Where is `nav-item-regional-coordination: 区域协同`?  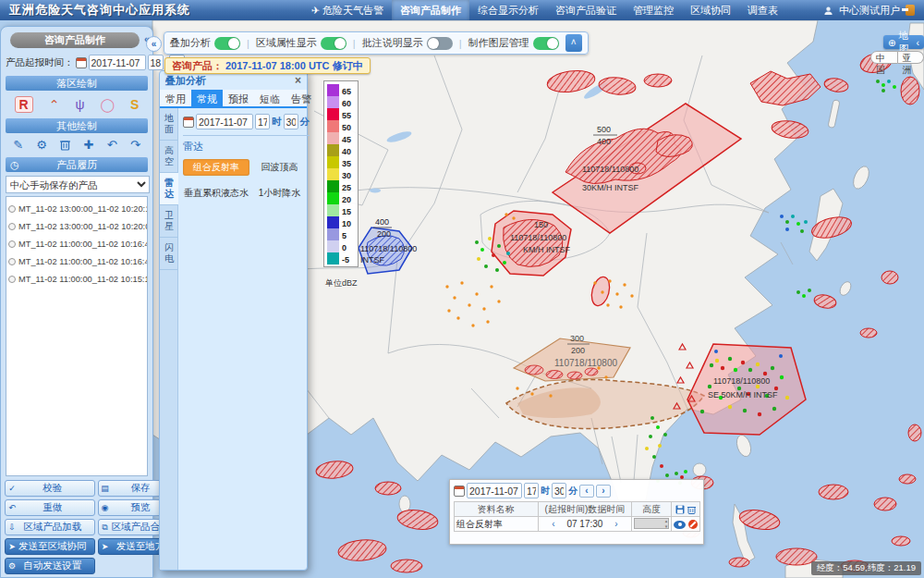 nav-item-regional-coordination: 区域协同 is located at coordinates (711, 10).